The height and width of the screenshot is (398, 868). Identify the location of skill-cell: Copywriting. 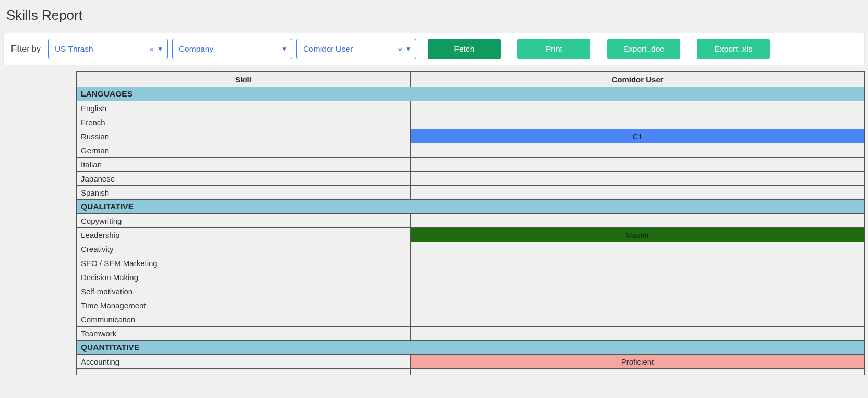
(244, 221).